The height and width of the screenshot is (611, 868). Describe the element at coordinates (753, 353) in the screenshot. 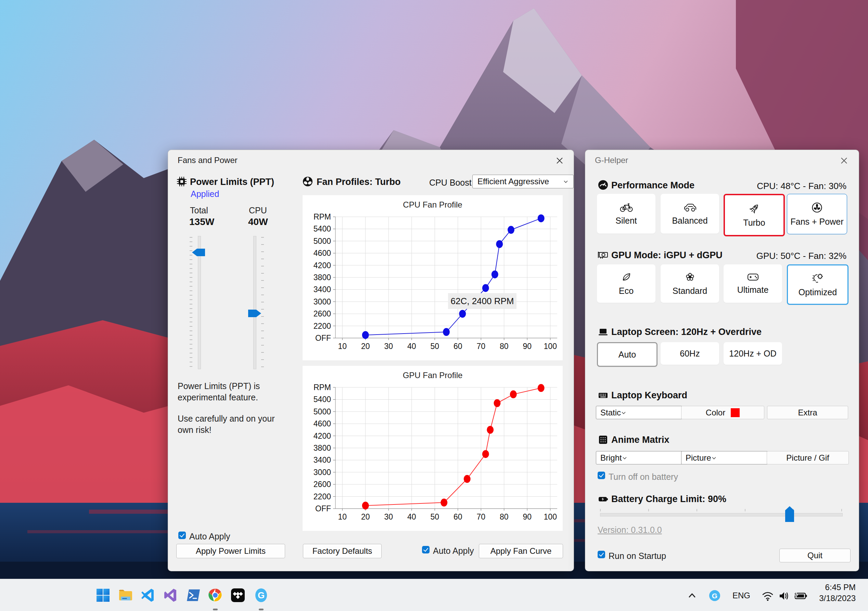

I see `screen-button-120hz-od: 120Hz + OD` at that location.